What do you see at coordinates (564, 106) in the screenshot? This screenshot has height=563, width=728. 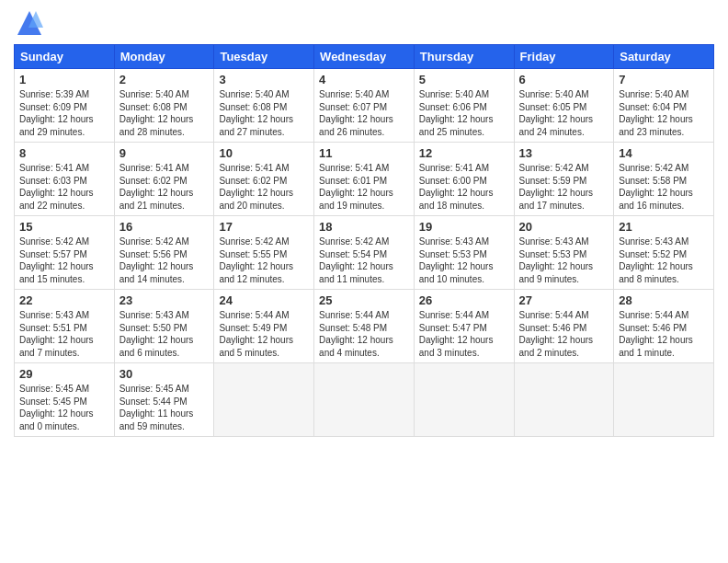 I see `calendar-day: 6Sunrise: 5:40 AM Sunset: 6:05 PM Daylig…` at bounding box center [564, 106].